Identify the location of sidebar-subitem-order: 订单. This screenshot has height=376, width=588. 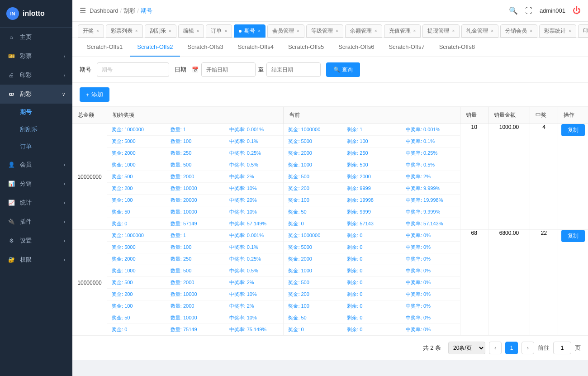
(36, 147).